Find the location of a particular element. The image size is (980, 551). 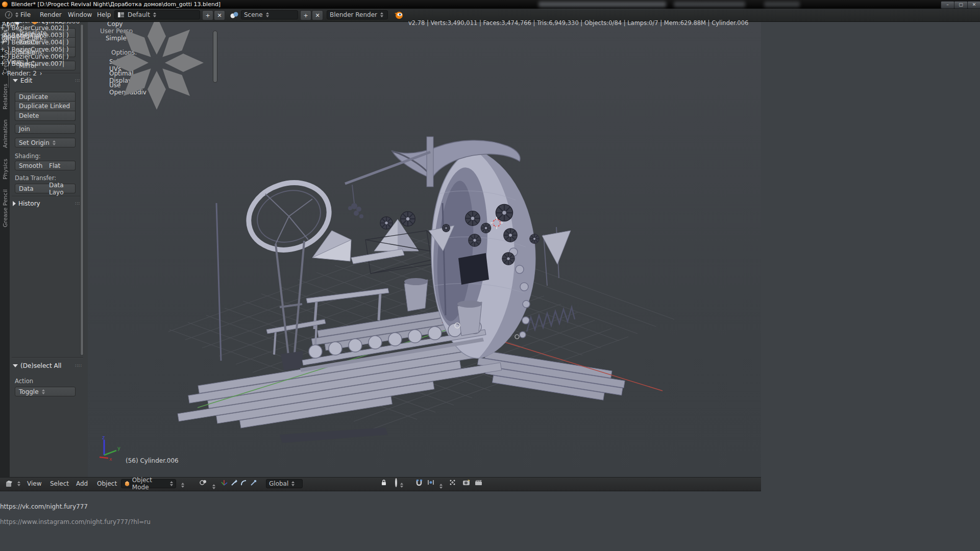

object-menu: Object is located at coordinates (107, 484).